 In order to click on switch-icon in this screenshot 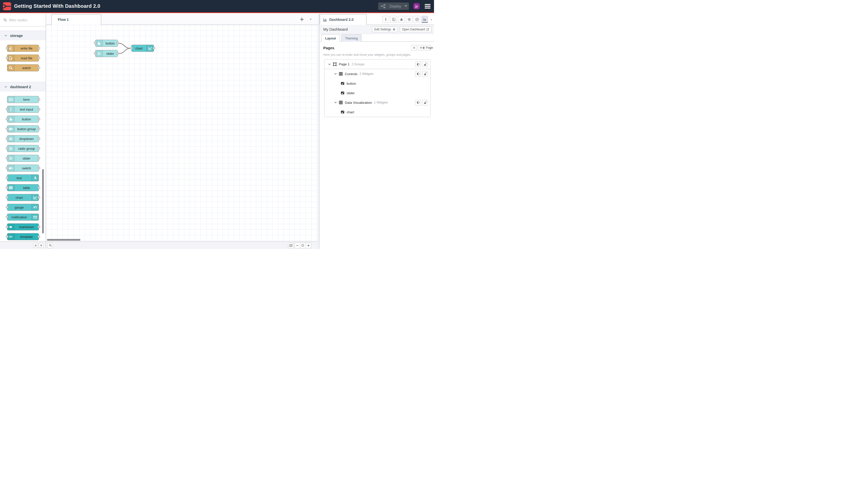, I will do `click(11, 168)`.